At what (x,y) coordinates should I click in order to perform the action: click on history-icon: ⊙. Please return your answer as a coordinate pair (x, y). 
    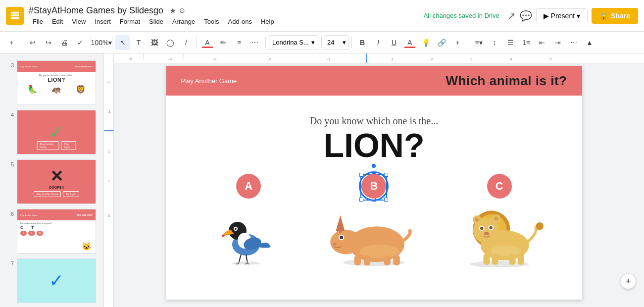
    Looking at the image, I should click on (182, 10).